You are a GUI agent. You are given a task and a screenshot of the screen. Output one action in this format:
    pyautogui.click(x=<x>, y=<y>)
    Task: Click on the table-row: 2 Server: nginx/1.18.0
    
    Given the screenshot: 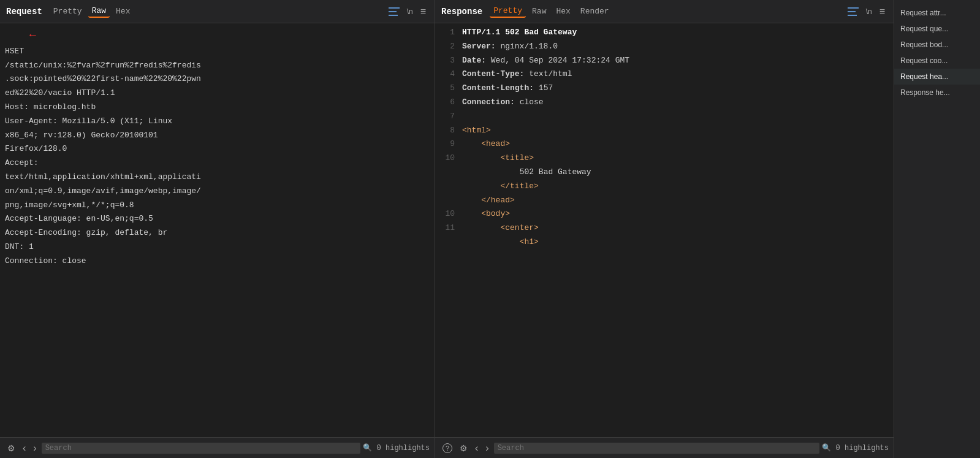 What is the action you would take?
    pyautogui.click(x=664, y=47)
    